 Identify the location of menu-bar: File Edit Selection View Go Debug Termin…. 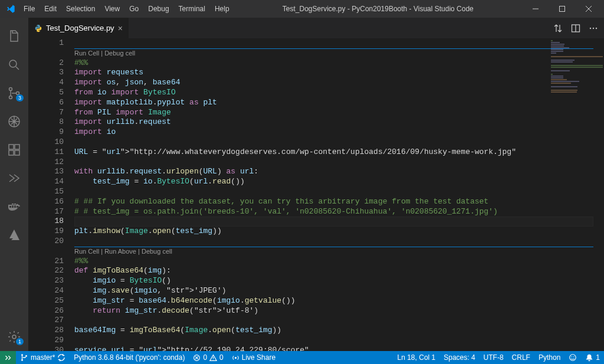
(126, 9).